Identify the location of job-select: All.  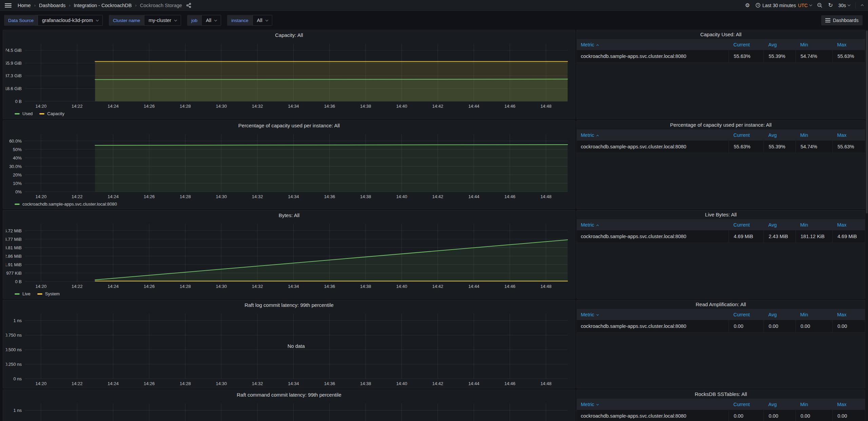
(211, 20).